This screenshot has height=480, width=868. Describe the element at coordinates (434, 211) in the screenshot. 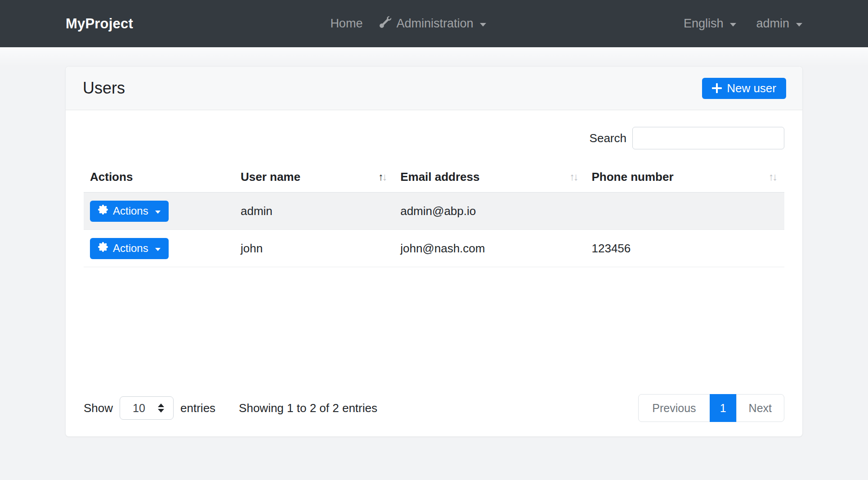

I see `table-row: Actions admin admin@abp.io` at that location.